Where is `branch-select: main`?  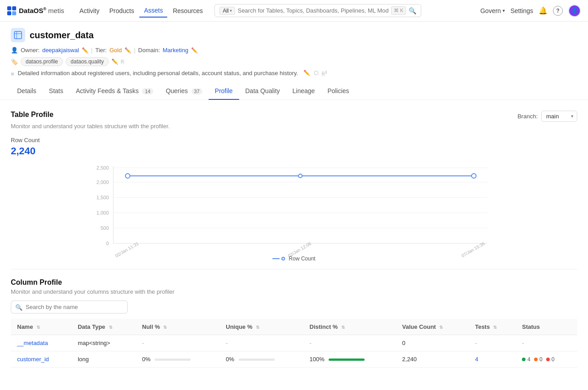 branch-select: main is located at coordinates (559, 116).